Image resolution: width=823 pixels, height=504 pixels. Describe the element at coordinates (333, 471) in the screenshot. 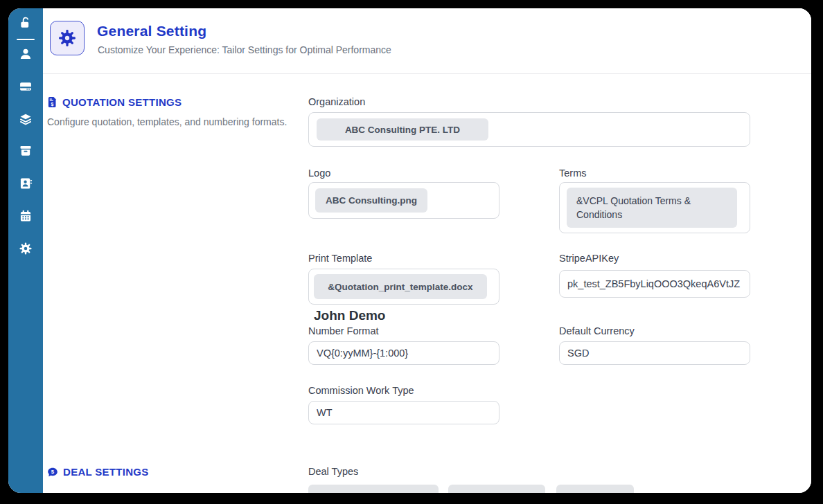

I see `deal-types-label: Deal Types` at that location.